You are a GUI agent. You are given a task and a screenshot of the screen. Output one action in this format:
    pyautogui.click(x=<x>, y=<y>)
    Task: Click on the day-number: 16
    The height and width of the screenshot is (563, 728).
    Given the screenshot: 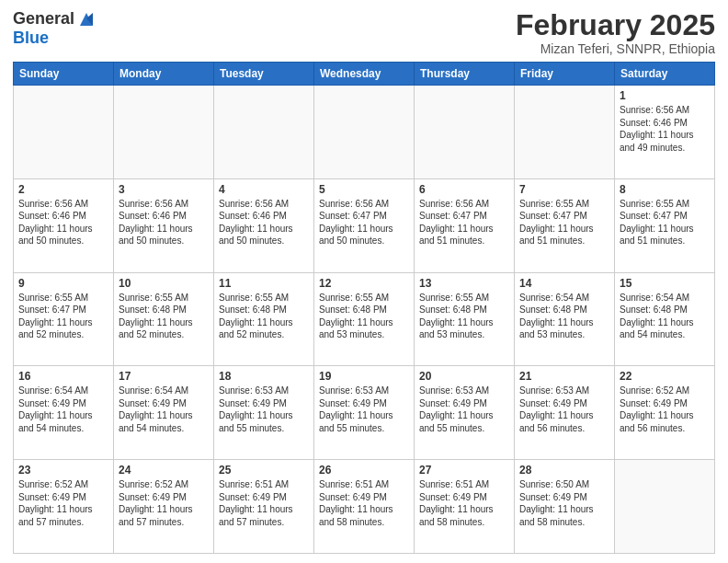 What is the action you would take?
    pyautogui.click(x=63, y=376)
    